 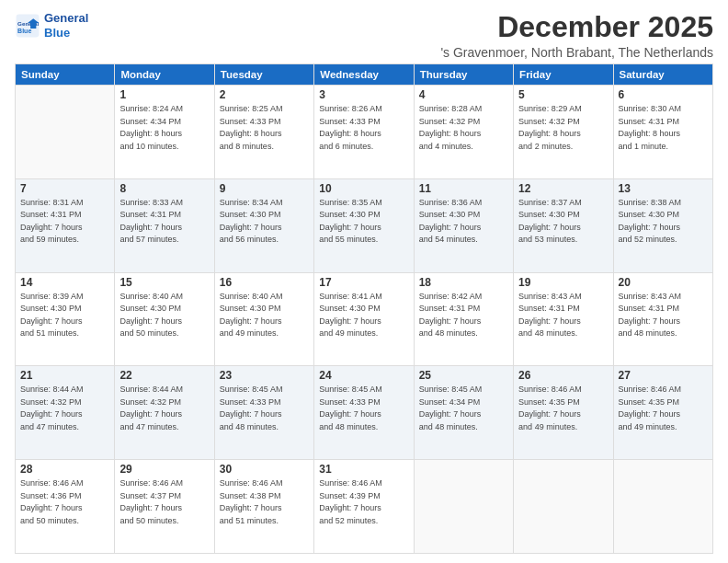 What do you see at coordinates (364, 75) in the screenshot?
I see `col-header-wednesday: Wednesday` at bounding box center [364, 75].